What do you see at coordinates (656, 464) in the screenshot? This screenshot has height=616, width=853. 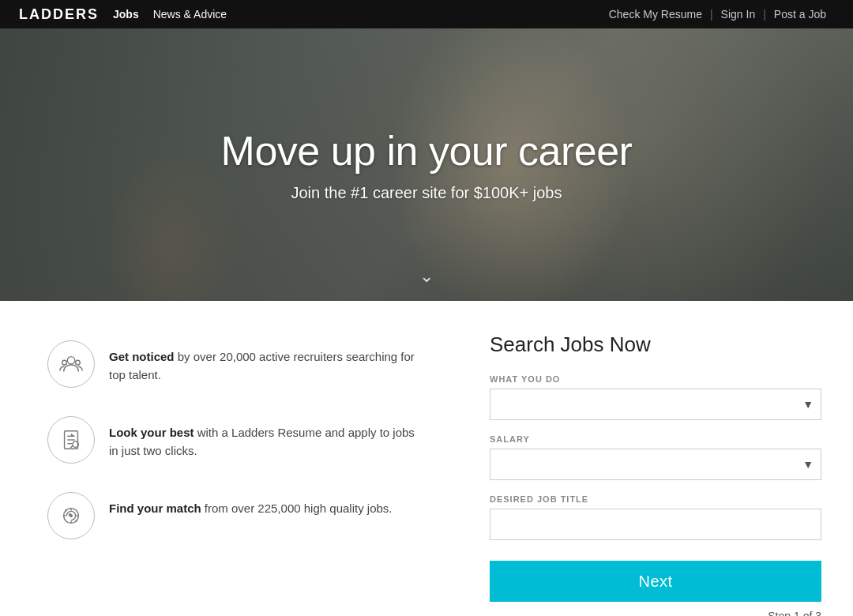 I see `salary-wrapper: $100K+ $150K+ $200K+ ▼` at bounding box center [656, 464].